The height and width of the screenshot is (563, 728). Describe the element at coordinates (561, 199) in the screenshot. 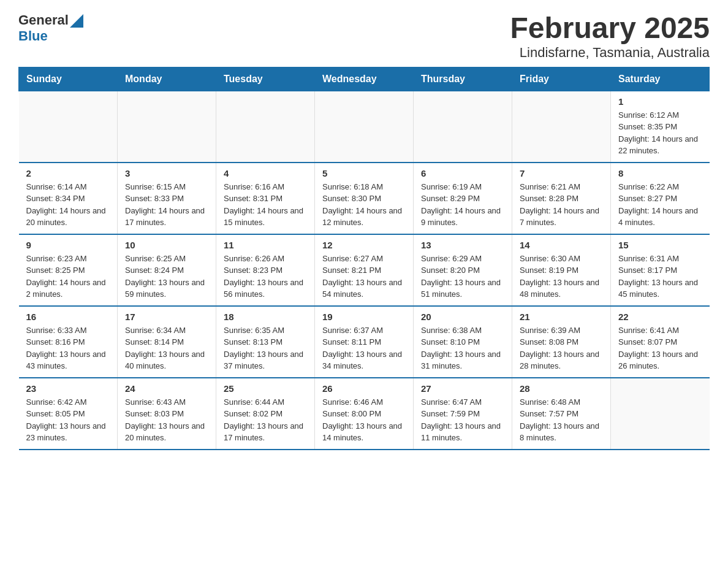

I see `table-row: 7Sunrise: 6:21 AMSunset: 8:28 PMDaylight…` at that location.